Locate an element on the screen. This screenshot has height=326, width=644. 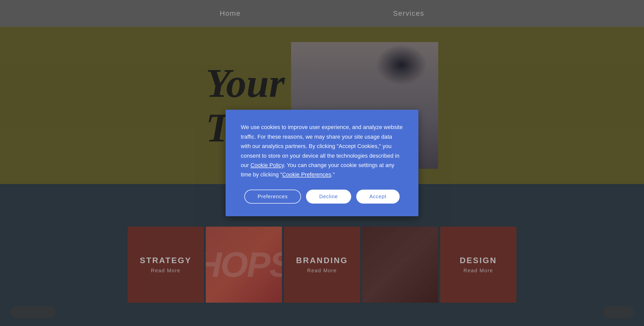
cookie-banner: We use cookies to improve user experienc… is located at coordinates (322, 163).